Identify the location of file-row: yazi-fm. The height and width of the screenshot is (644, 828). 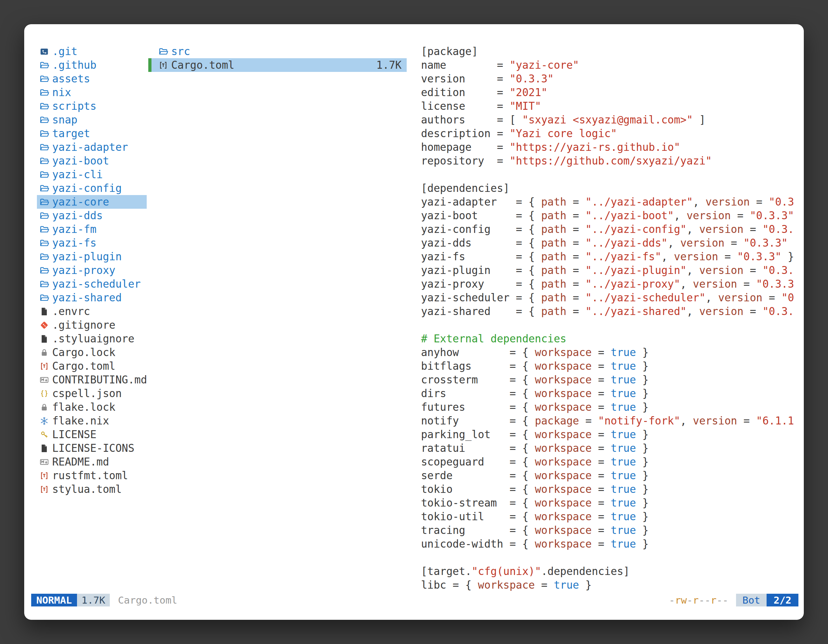
(92, 229).